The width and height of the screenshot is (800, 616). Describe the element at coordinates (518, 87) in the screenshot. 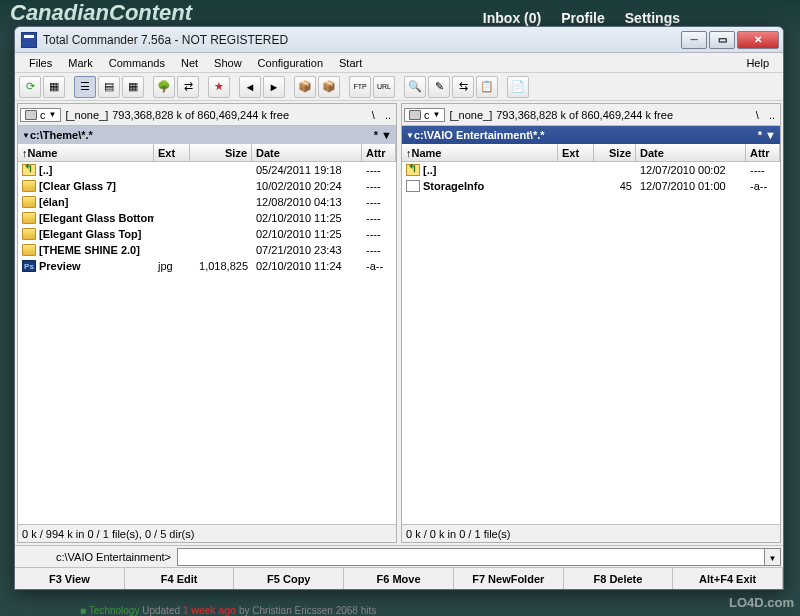

I see `notepad-icon: 📄` at that location.